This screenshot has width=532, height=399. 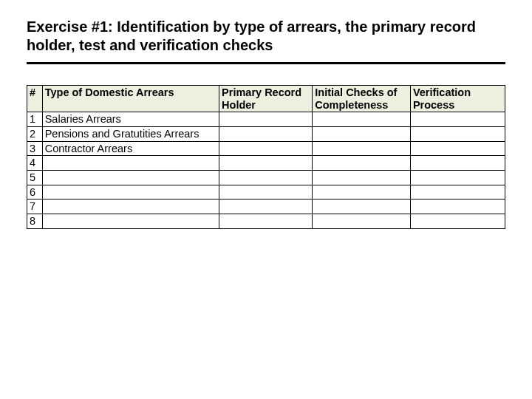 I want to click on col-header-verification: Verification Process, so click(x=457, y=99).